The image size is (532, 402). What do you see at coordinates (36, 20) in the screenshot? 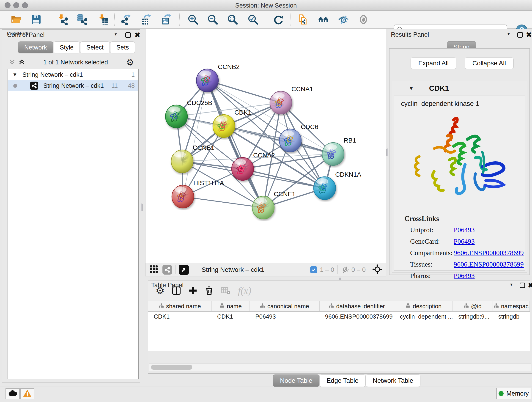
I see `save-session-button` at bounding box center [36, 20].